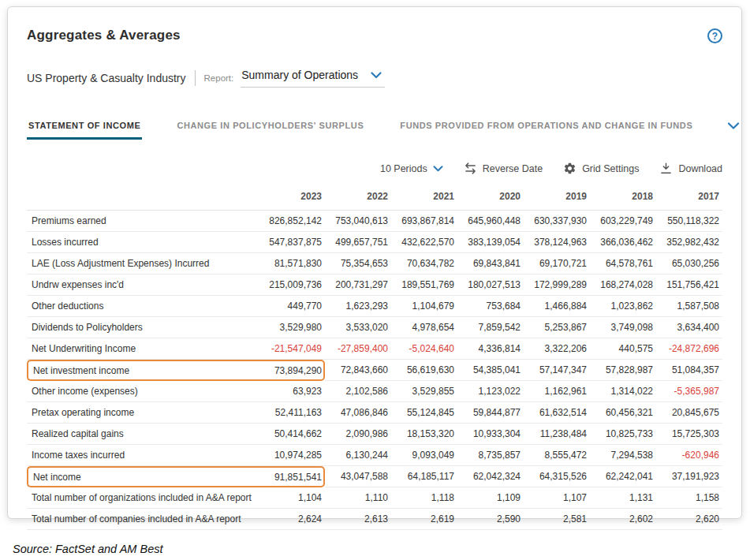  I want to click on value-cell: 1,123,022, so click(491, 391).